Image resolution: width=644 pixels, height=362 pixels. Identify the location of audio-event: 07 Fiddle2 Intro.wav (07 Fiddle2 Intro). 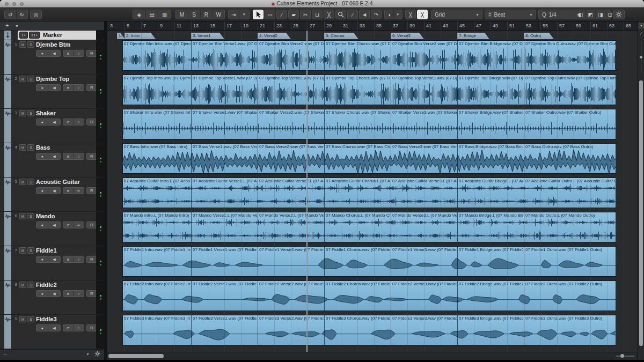
(157, 296).